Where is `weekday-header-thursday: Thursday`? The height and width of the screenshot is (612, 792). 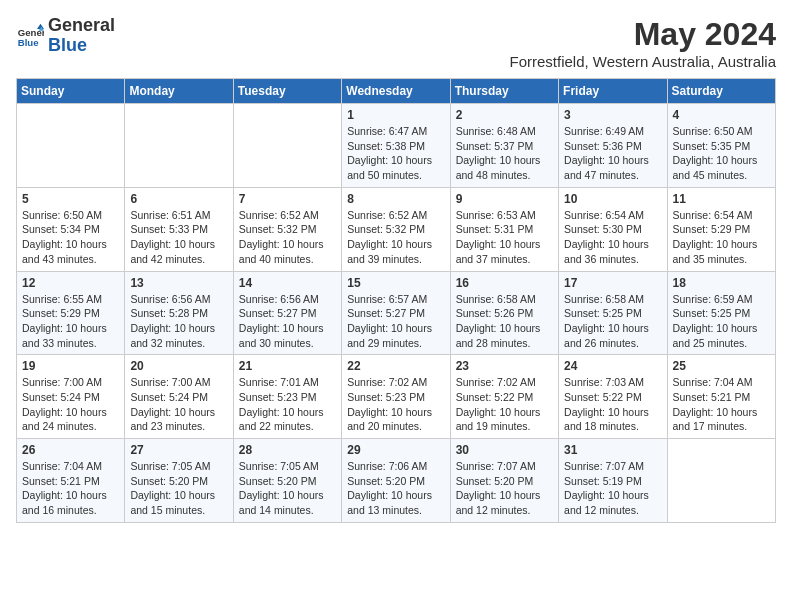
weekday-header-thursday: Thursday is located at coordinates (504, 92).